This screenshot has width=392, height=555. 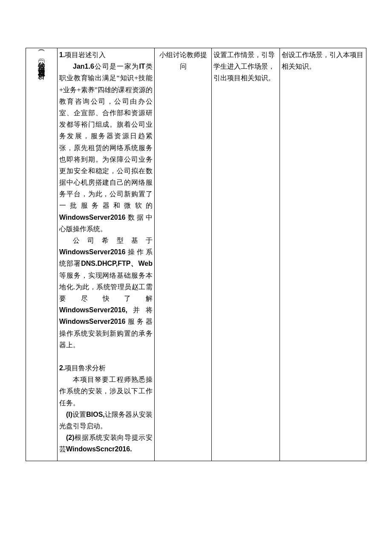 I want to click on li1-b: BIOS,, so click(x=95, y=415).